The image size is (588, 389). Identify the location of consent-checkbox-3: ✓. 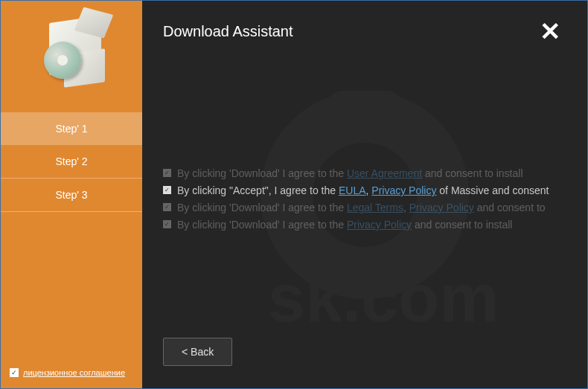
(167, 207).